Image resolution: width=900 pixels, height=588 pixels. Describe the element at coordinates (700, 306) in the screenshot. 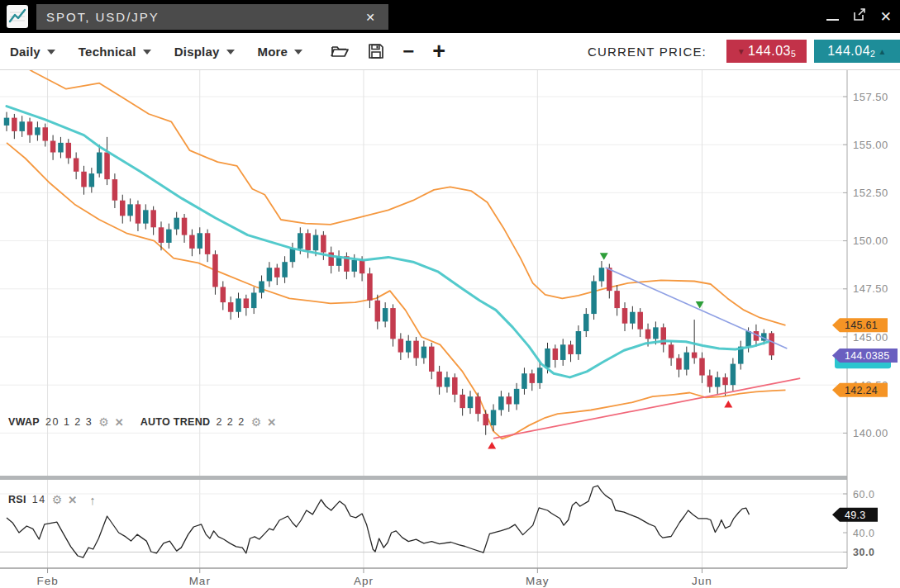

I see `sell-marker-icon` at that location.